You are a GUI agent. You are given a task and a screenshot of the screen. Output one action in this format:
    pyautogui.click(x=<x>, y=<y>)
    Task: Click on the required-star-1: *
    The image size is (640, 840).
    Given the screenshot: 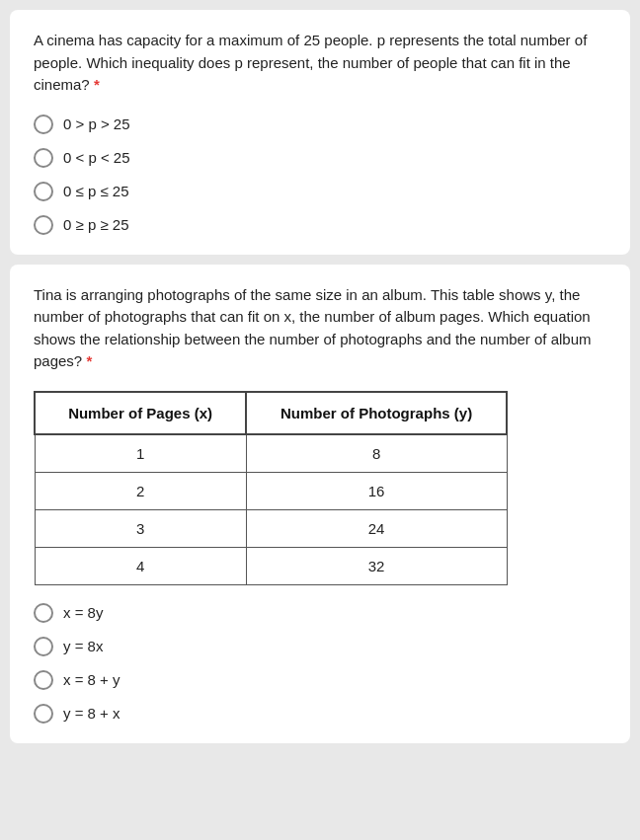 What is the action you would take?
    pyautogui.click(x=97, y=85)
    